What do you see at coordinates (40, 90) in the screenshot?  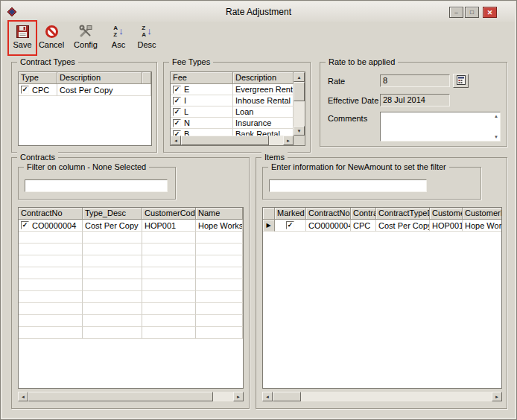 I see `contract-type-code: CPC` at bounding box center [40, 90].